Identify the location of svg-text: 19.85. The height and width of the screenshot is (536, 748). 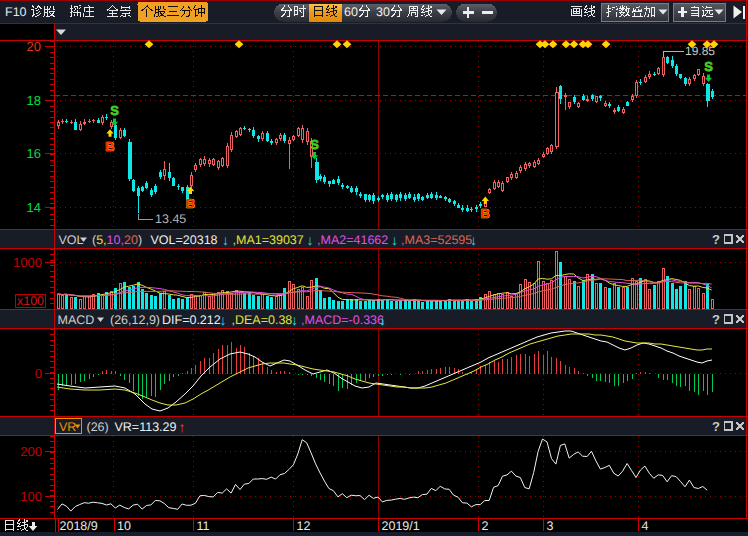
(700, 51).